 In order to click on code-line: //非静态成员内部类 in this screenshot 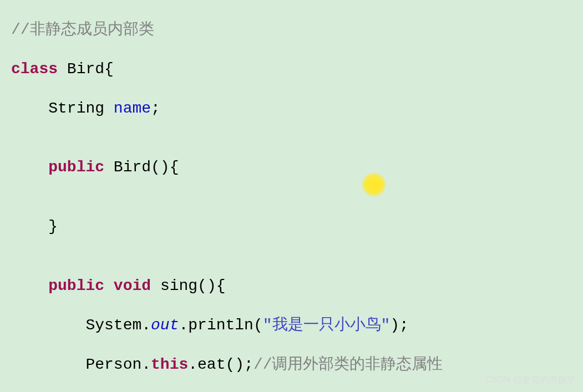, I will do `click(292, 30)`.